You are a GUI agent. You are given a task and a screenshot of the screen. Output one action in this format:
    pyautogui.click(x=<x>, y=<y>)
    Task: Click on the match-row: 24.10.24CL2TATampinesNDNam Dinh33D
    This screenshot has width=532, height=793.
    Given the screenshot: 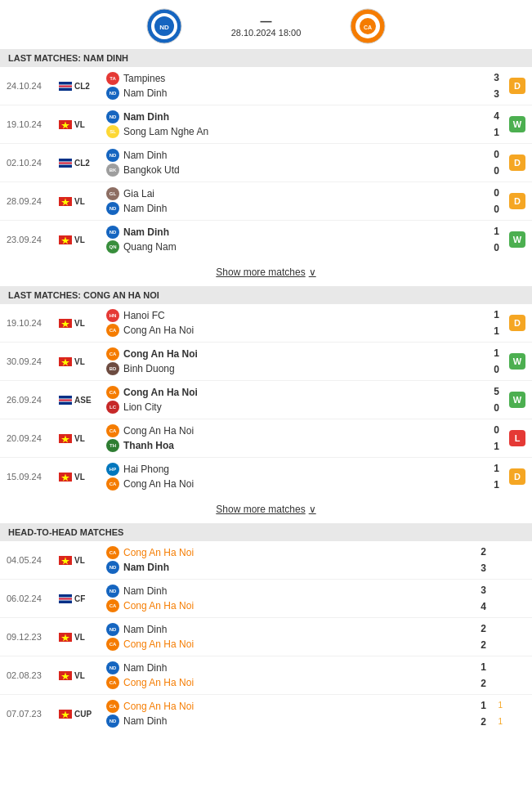 What is the action you would take?
    pyautogui.click(x=266, y=87)
    